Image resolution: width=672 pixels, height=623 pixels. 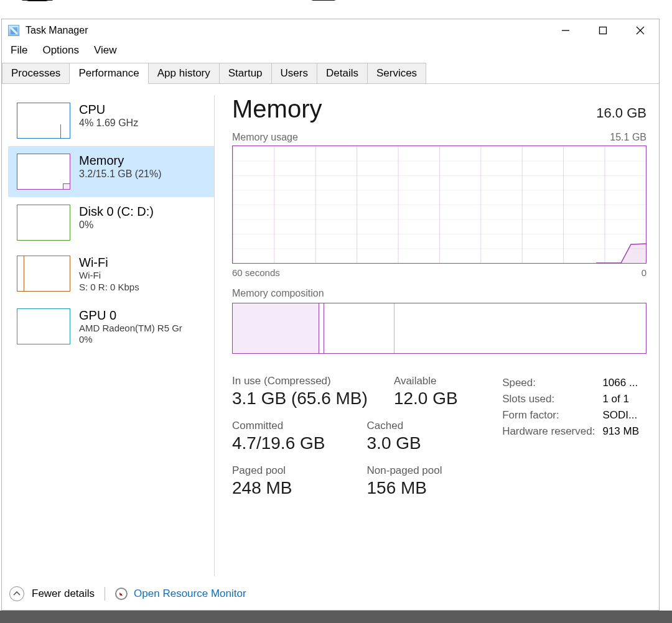 What do you see at coordinates (330, 595) in the screenshot?
I see `footer: Fewer details Open Resource Monitor` at bounding box center [330, 595].